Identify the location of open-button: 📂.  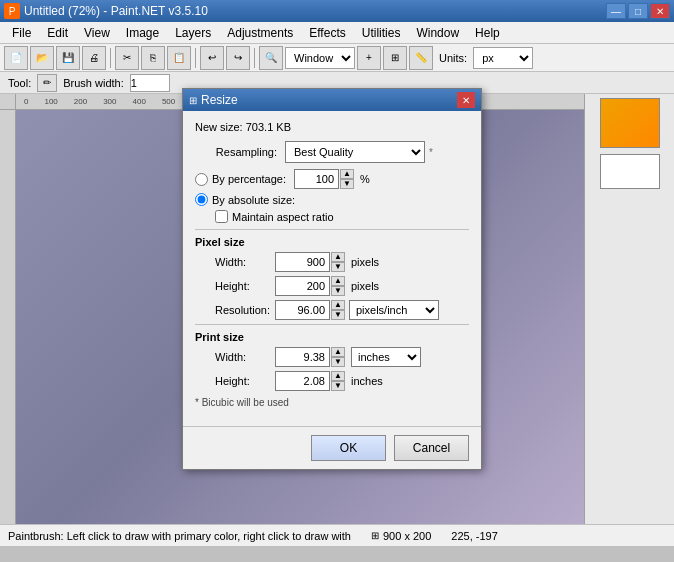
(42, 58).